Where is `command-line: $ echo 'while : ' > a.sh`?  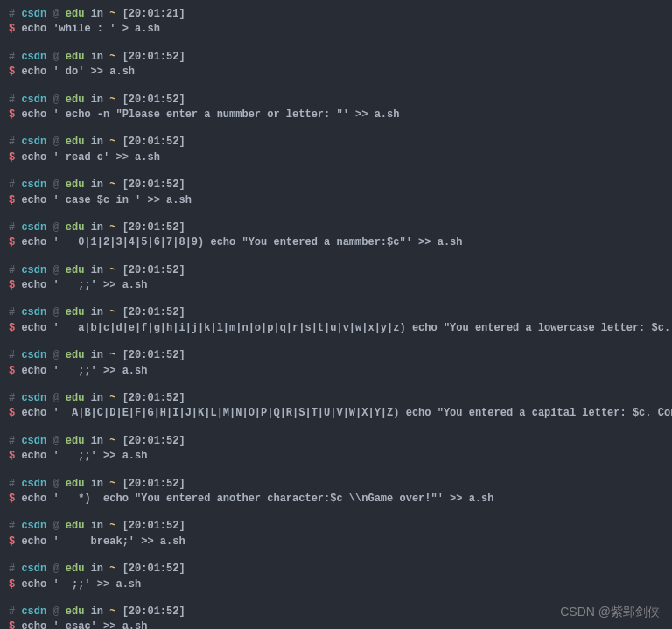 command-line: $ echo 'while : ' > a.sh is located at coordinates (336, 30).